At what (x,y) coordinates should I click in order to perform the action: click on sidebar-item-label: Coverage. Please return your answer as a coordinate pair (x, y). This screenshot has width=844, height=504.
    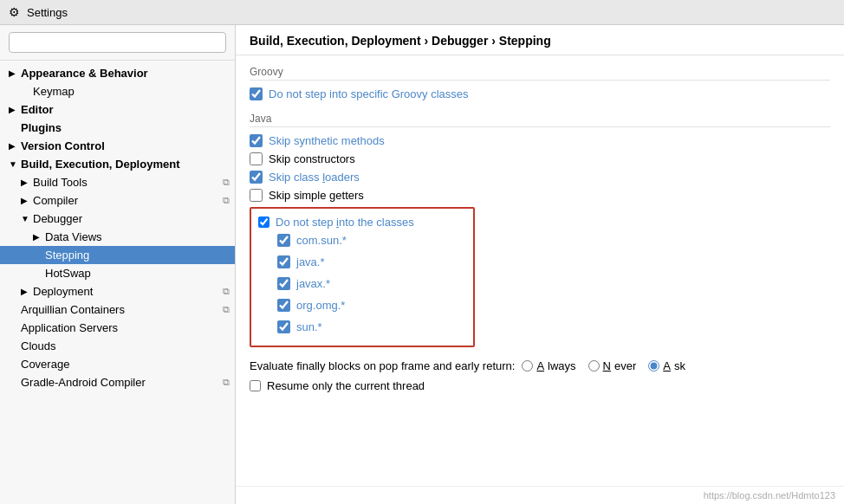
    Looking at the image, I should click on (45, 364).